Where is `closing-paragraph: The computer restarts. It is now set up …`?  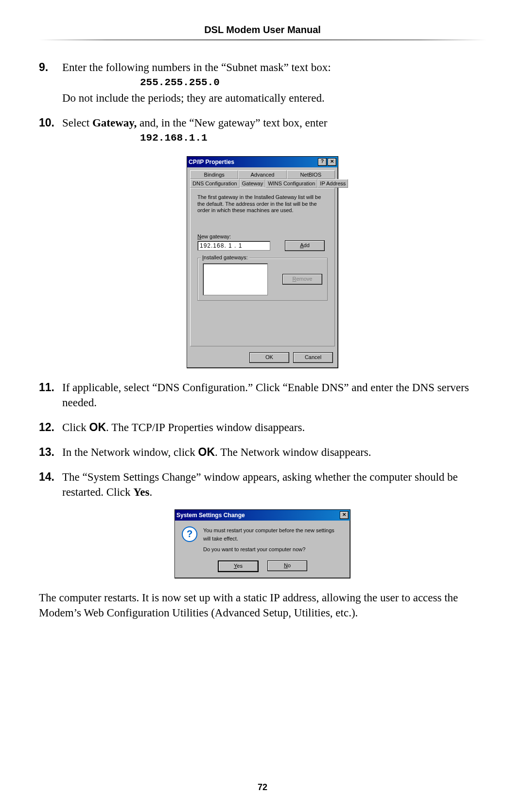
closing-paragraph: The computer restarts. It is now set up … is located at coordinates (262, 605).